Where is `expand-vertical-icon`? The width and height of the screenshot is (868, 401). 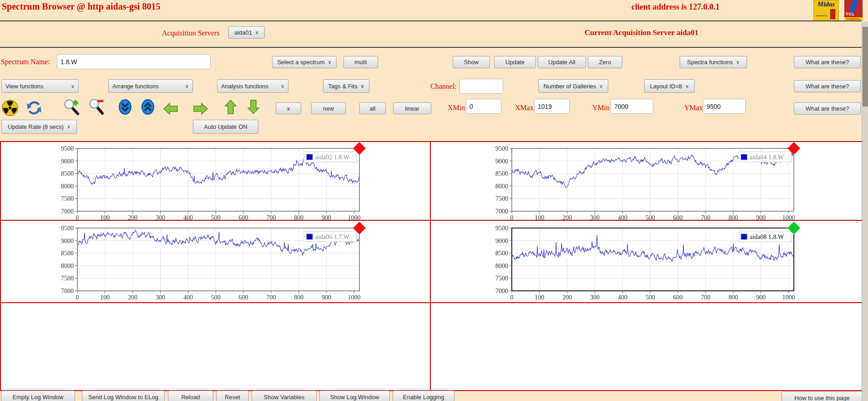 expand-vertical-icon is located at coordinates (148, 107).